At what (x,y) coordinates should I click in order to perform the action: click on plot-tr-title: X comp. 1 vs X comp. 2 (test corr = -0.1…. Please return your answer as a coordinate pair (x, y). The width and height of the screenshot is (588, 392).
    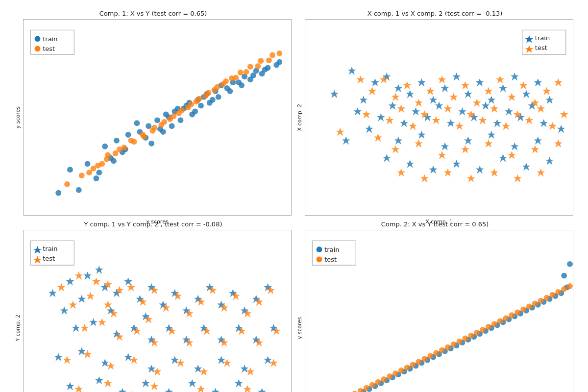
    Looking at the image, I should click on (435, 14).